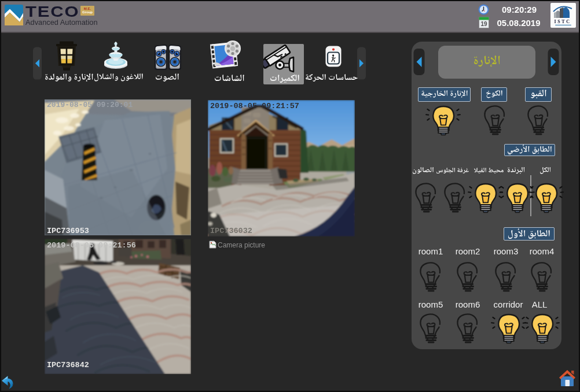 The height and width of the screenshot is (392, 580). I want to click on svg-text: ISTC, so click(563, 22).